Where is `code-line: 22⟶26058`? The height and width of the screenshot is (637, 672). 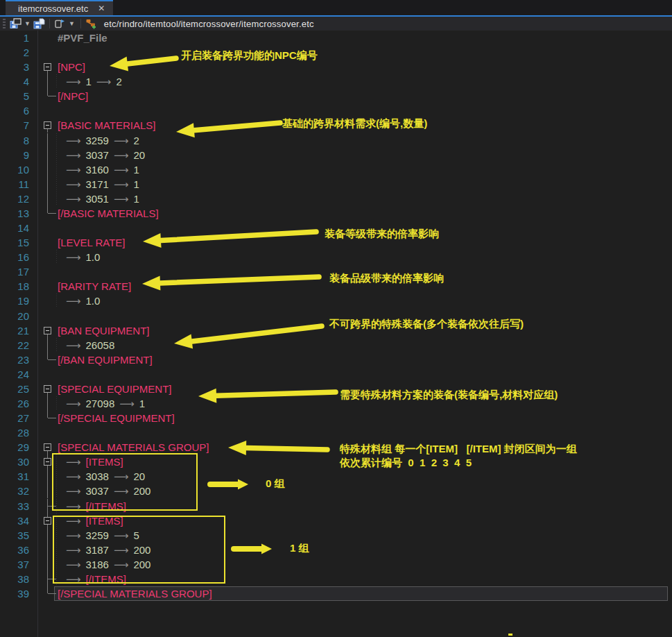
code-line: 22⟶26058 is located at coordinates (336, 346).